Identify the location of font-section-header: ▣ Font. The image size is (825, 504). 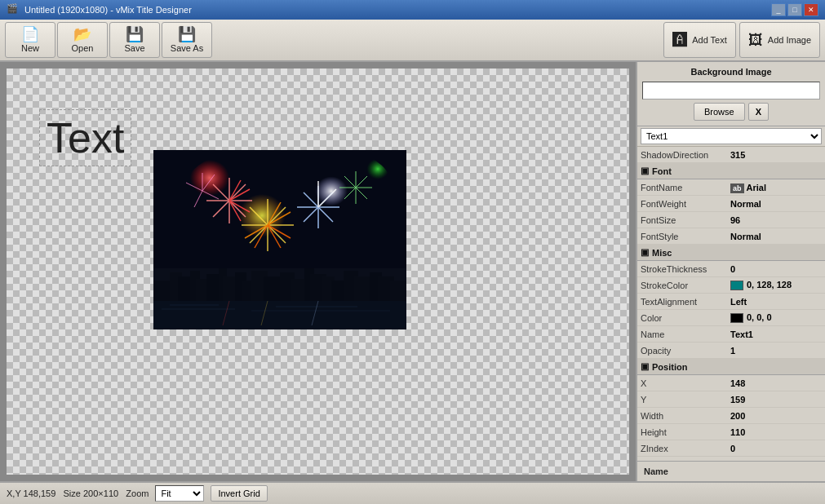
(731, 171).